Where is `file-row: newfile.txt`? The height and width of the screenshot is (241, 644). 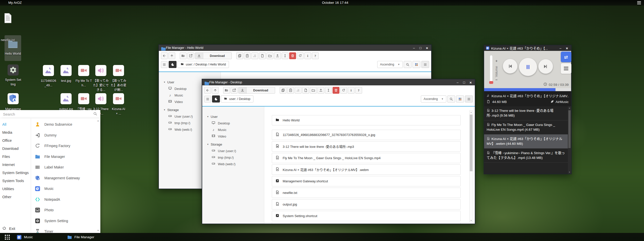 file-row: newfile.txt is located at coordinates (366, 193).